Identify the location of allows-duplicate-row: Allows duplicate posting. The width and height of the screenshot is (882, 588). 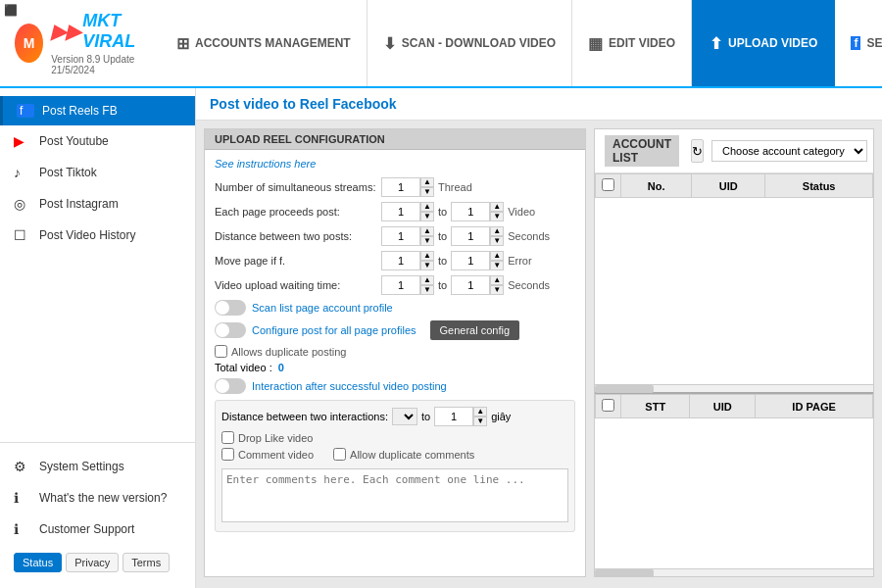
(395, 351).